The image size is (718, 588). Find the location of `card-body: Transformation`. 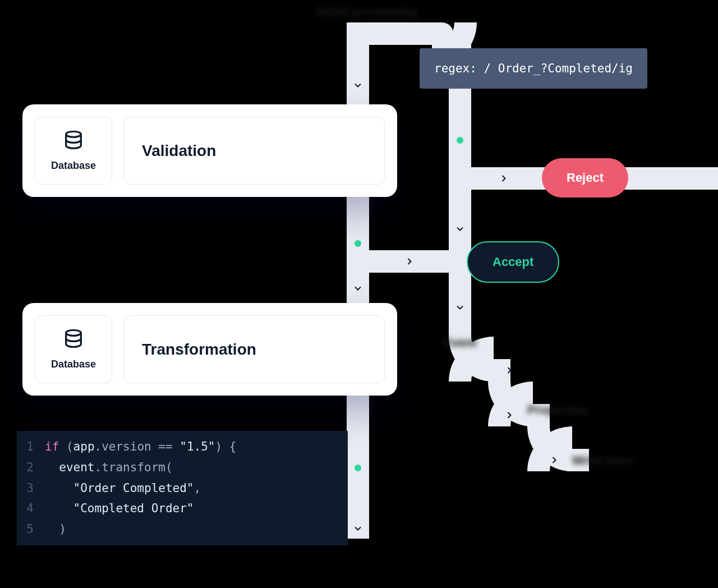

card-body: Transformation is located at coordinates (254, 349).